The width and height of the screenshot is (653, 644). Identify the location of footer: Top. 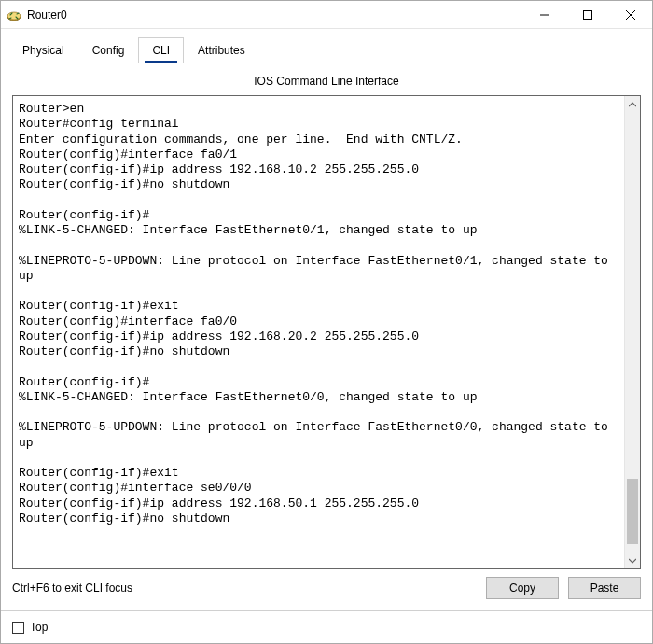
(326, 627).